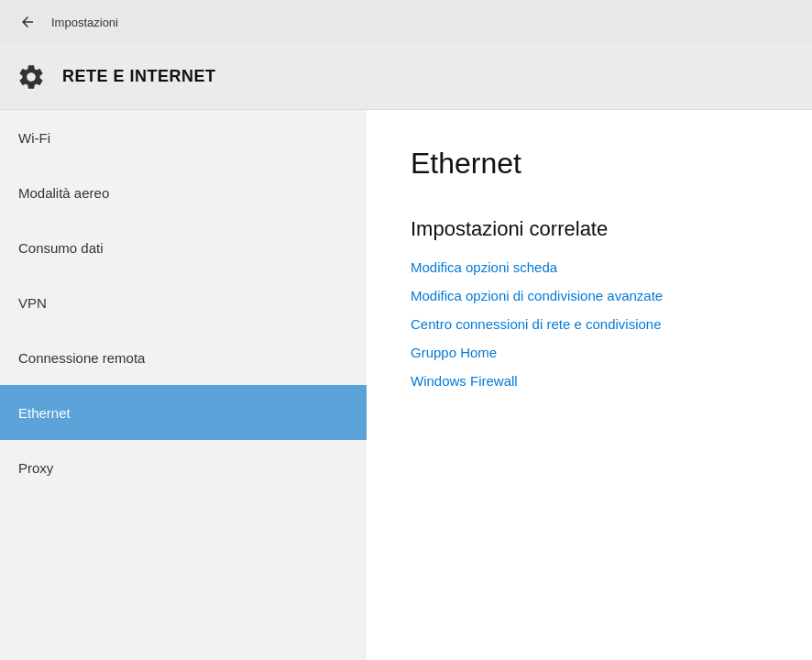 Image resolution: width=812 pixels, height=660 pixels. What do you see at coordinates (589, 268) in the screenshot?
I see `link-modifica-opzioni-scheda: Modifica opzioni scheda` at bounding box center [589, 268].